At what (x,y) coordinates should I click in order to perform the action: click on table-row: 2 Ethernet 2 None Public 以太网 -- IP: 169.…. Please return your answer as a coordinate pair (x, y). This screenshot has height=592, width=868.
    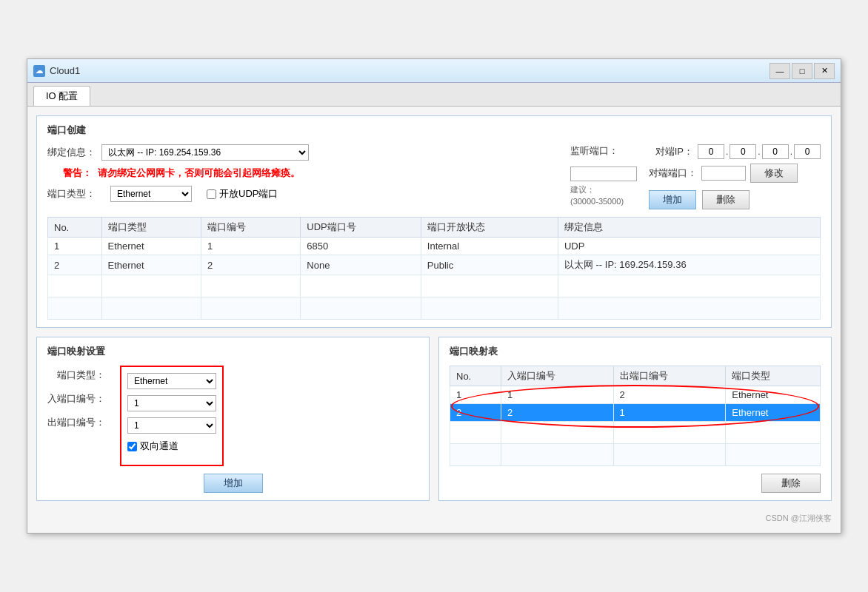
    Looking at the image, I should click on (434, 265).